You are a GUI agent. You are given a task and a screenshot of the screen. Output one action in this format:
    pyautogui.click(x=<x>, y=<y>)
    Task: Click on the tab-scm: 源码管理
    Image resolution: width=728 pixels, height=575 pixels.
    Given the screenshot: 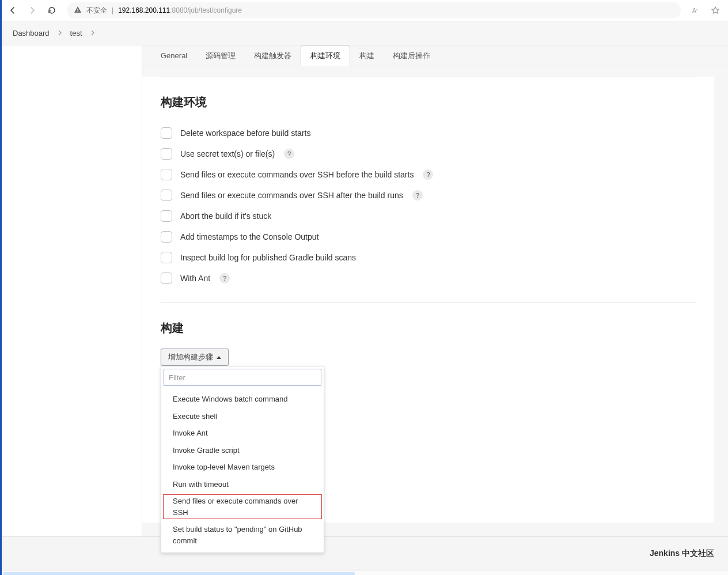 What is the action you would take?
    pyautogui.click(x=221, y=55)
    